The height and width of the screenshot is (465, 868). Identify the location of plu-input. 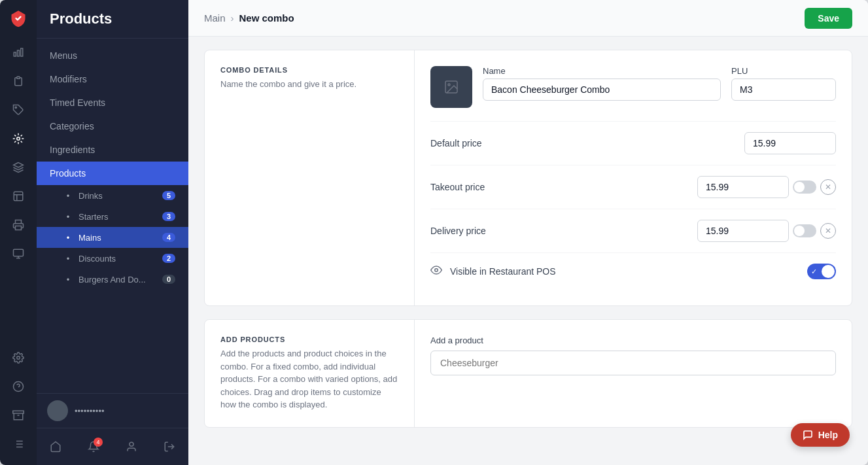
(784, 90).